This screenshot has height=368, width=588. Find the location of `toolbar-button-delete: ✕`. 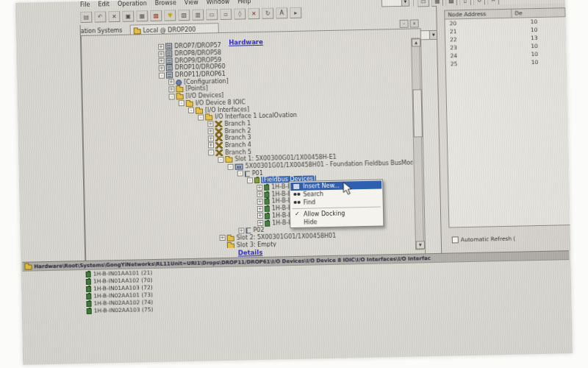

toolbar-button-delete: ✕ is located at coordinates (254, 13).